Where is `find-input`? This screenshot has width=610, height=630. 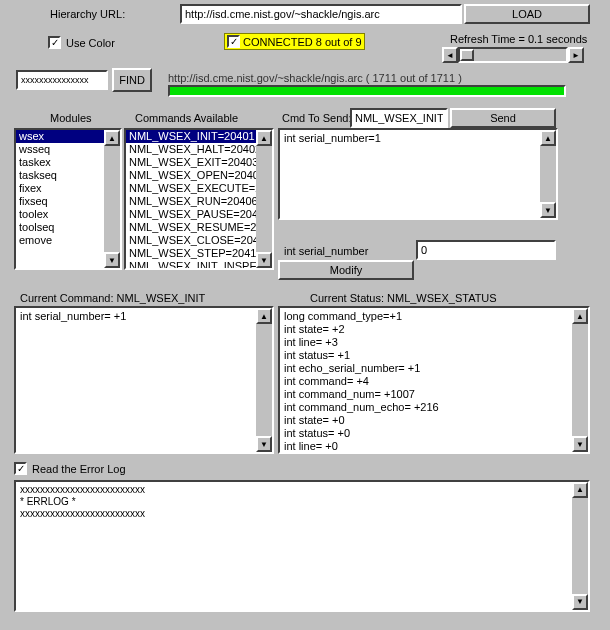 find-input is located at coordinates (62, 80).